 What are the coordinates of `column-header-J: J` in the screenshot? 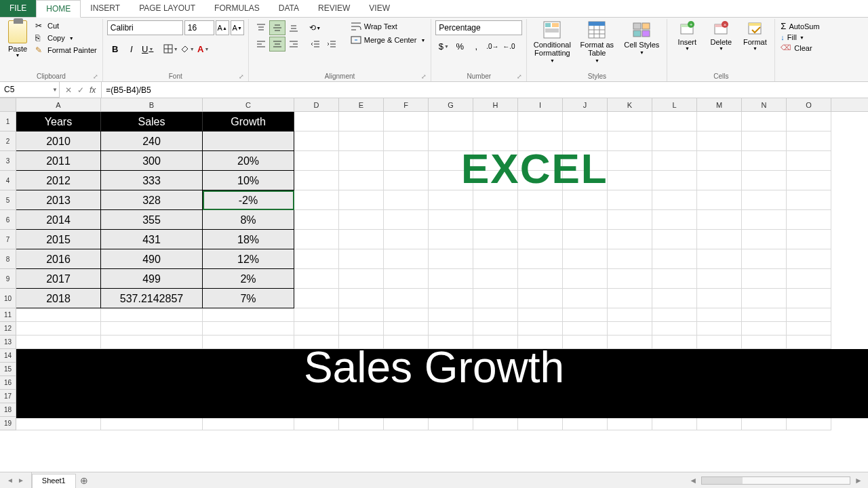 It's located at (585, 104).